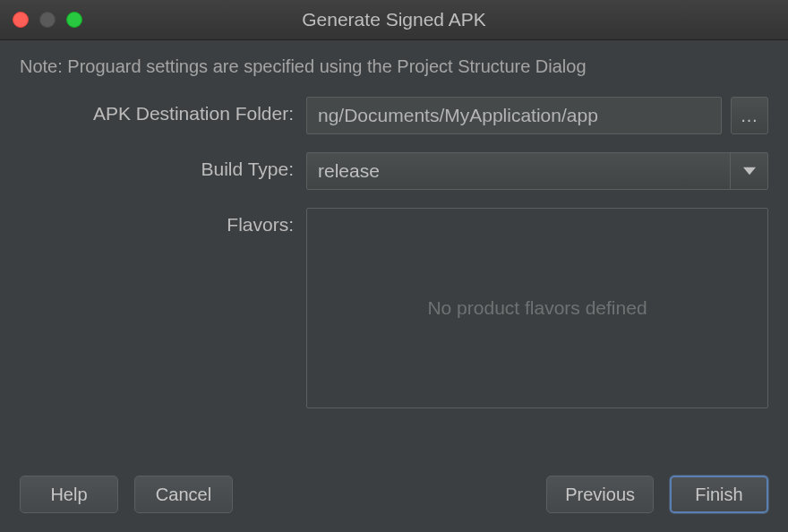 The image size is (788, 532). Describe the element at coordinates (394, 20) in the screenshot. I see `titlebar: Generate Signed APK` at that location.